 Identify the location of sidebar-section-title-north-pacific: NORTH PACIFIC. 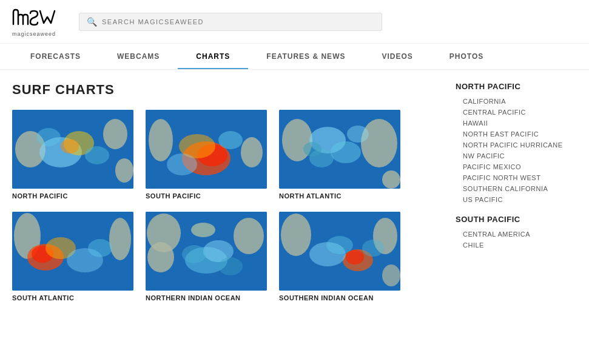
(516, 86).